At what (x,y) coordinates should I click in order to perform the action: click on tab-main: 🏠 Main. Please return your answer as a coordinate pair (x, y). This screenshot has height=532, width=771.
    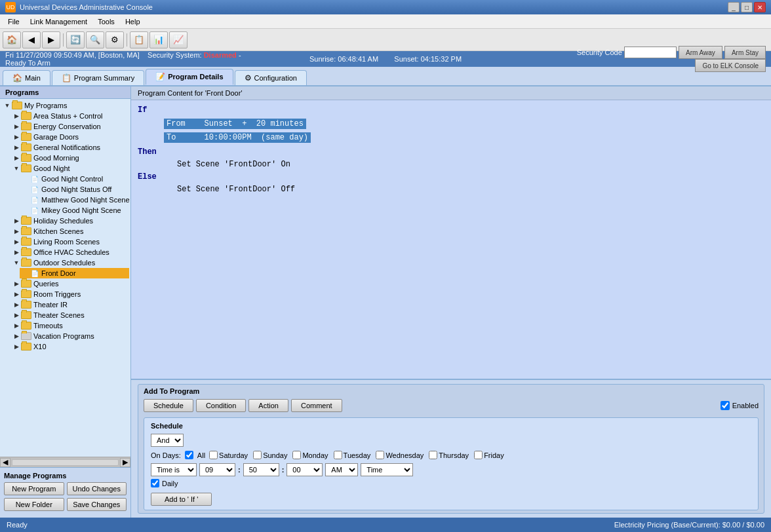
    Looking at the image, I should click on (26, 77).